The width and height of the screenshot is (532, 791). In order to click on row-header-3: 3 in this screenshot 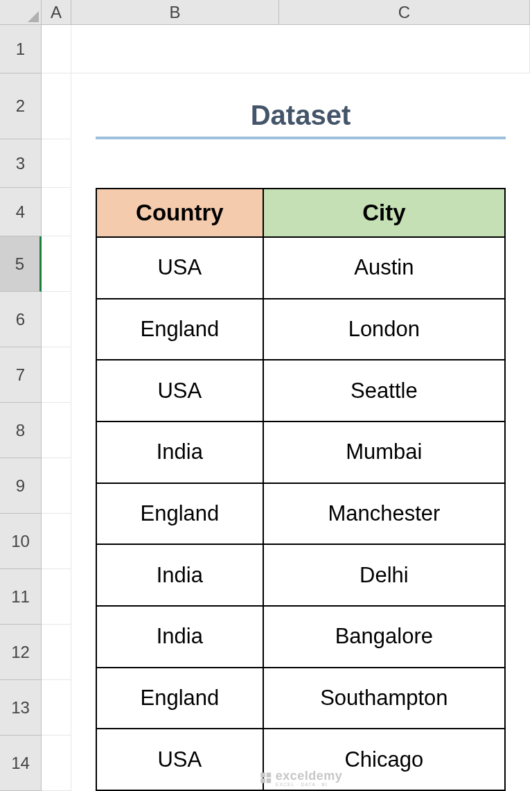, I will do `click(21, 164)`.